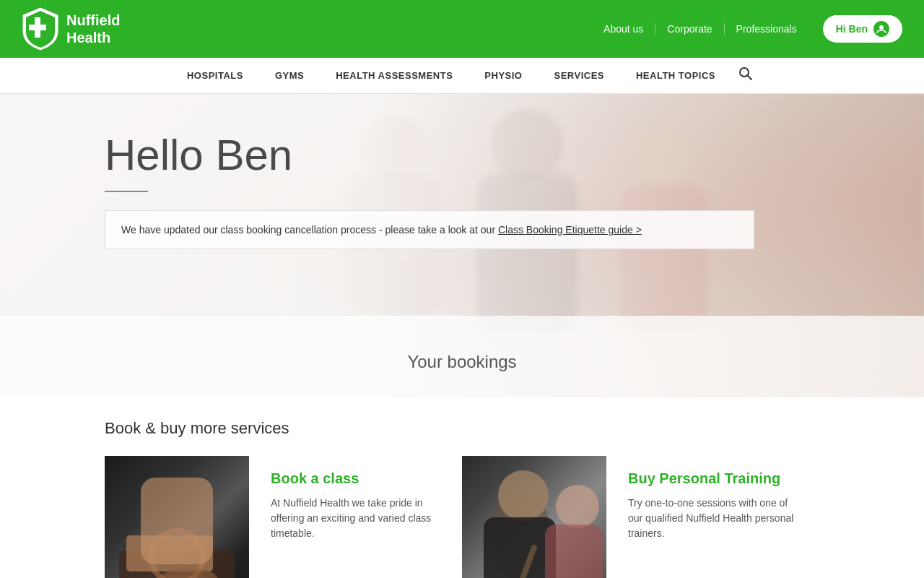  I want to click on book-class-description: At Nuffield Health we take pride in offe…, so click(355, 536).